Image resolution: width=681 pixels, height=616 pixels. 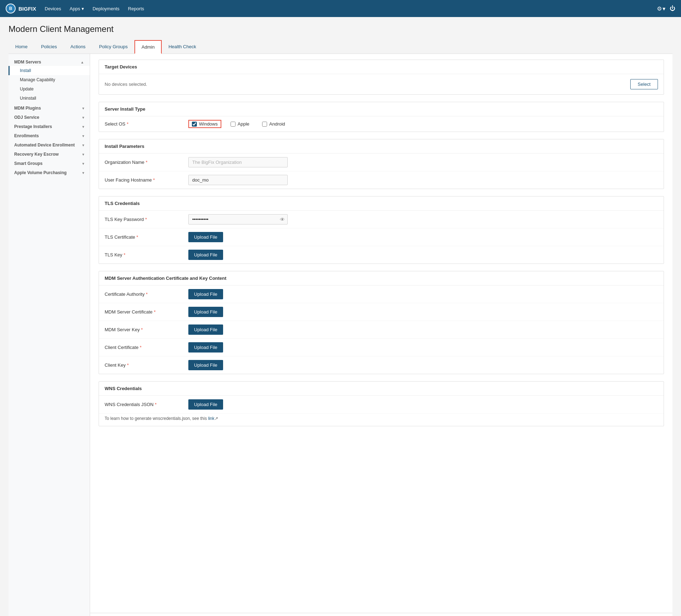 What do you see at coordinates (206, 330) in the screenshot?
I see `mdm-server-key-upload-button: Upload File` at bounding box center [206, 330].